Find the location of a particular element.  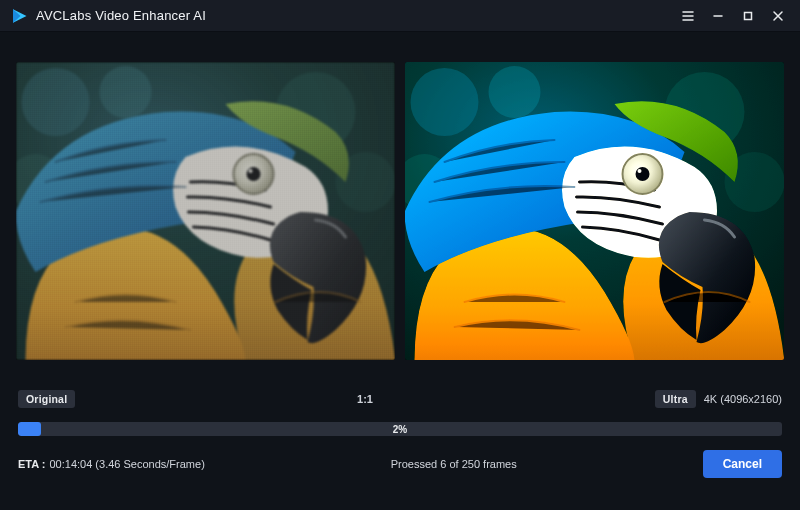

close-icon is located at coordinates (778, 16).